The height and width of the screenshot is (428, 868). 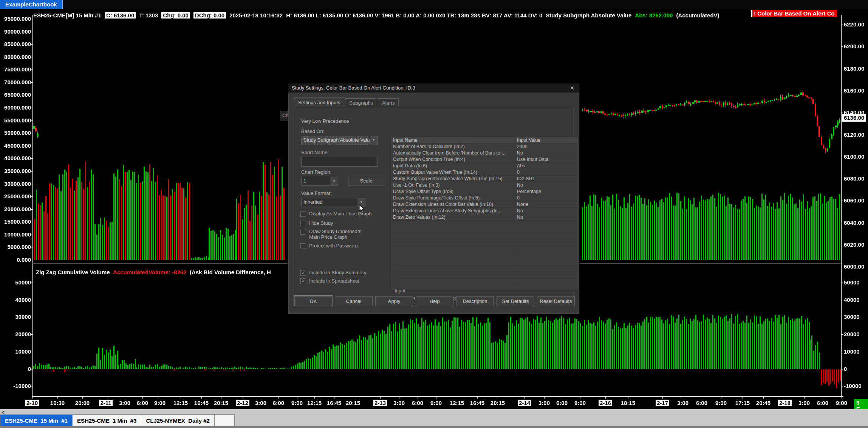 I want to click on chart-tab-stub, so click(x=224, y=421).